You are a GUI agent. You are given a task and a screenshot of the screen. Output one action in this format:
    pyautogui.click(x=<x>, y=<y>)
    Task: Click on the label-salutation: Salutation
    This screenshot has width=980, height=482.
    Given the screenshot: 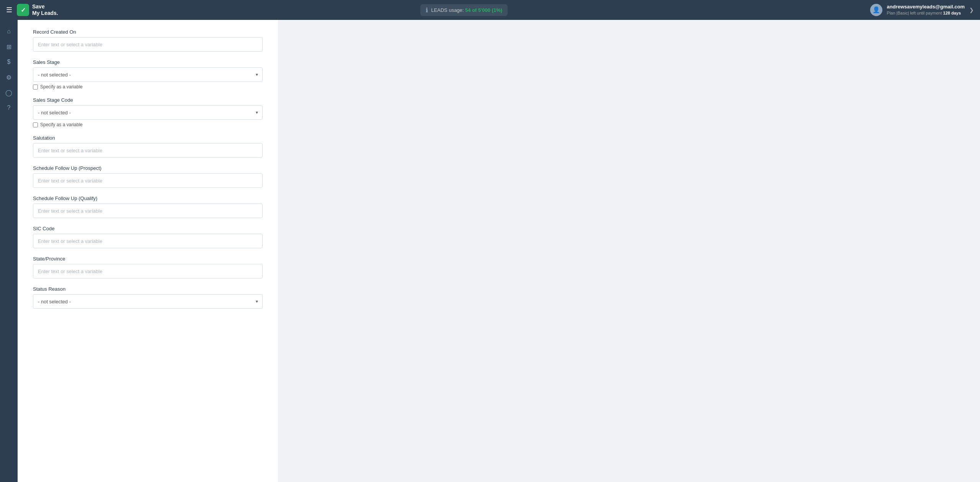 What is the action you would take?
    pyautogui.click(x=148, y=138)
    